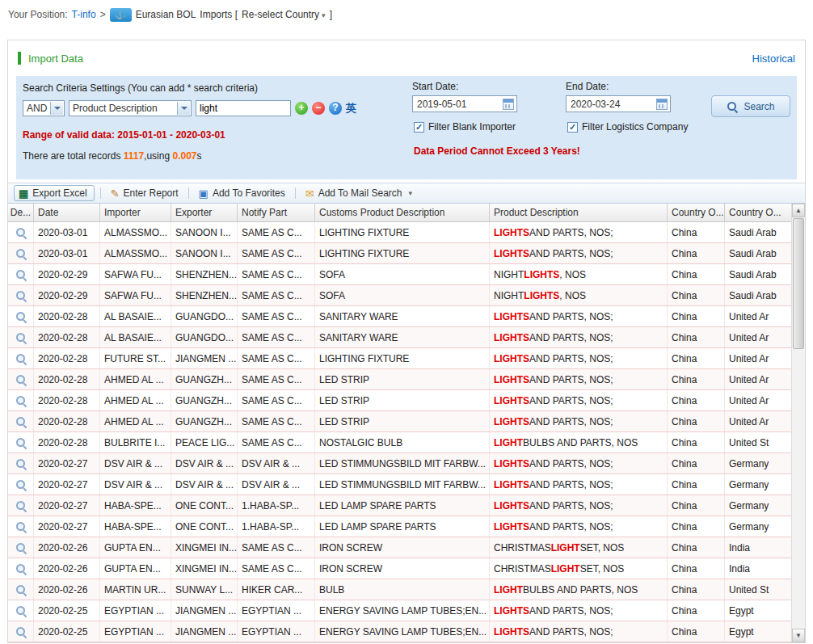 The image size is (813, 644). I want to click on header-importer: Importer, so click(136, 213).